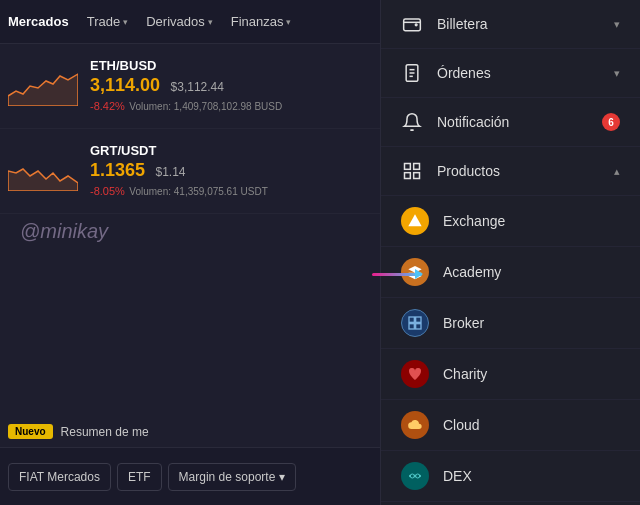 Image resolution: width=640 pixels, height=505 pixels. What do you see at coordinates (415, 476) in the screenshot?
I see `dex-icon` at bounding box center [415, 476].